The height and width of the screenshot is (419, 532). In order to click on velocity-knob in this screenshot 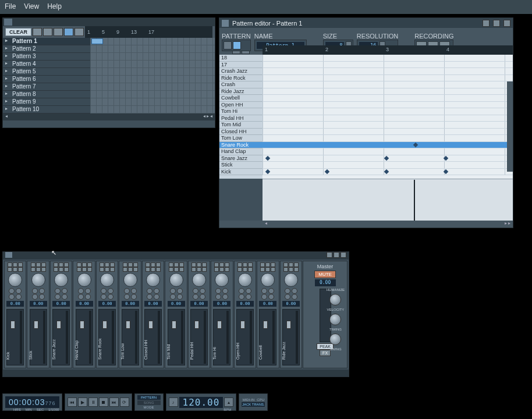, I will do `click(335, 300)`.